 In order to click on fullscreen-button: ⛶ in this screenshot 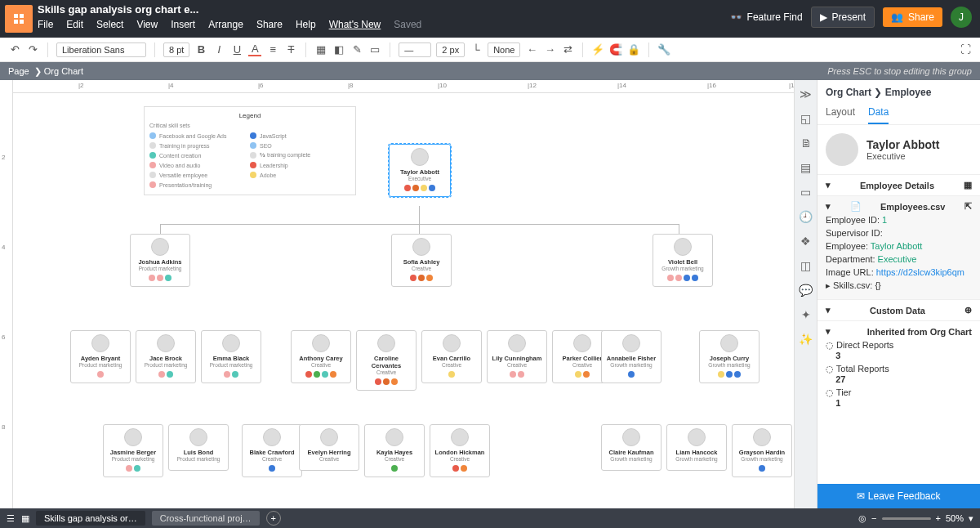, I will do `click(965, 50)`.